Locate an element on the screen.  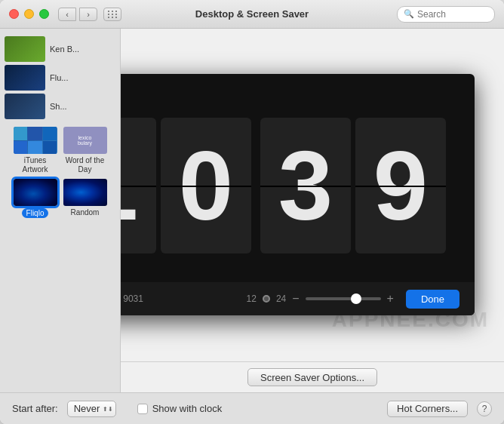
minimize-button is located at coordinates (29, 14).